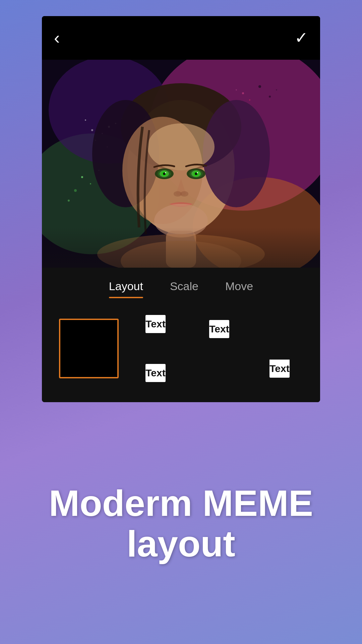 The width and height of the screenshot is (362, 644). Describe the element at coordinates (280, 369) in the screenshot. I see `layout-bottom-text-2: Text` at that location.